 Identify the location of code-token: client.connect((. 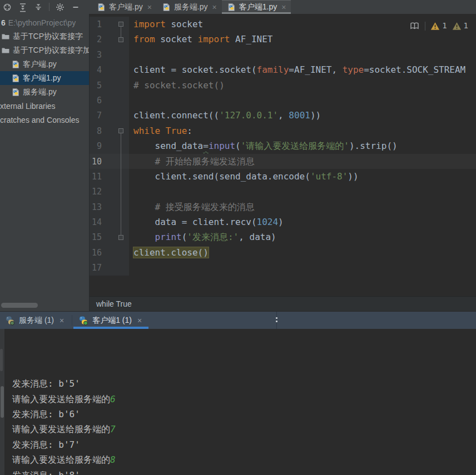
(176, 116).